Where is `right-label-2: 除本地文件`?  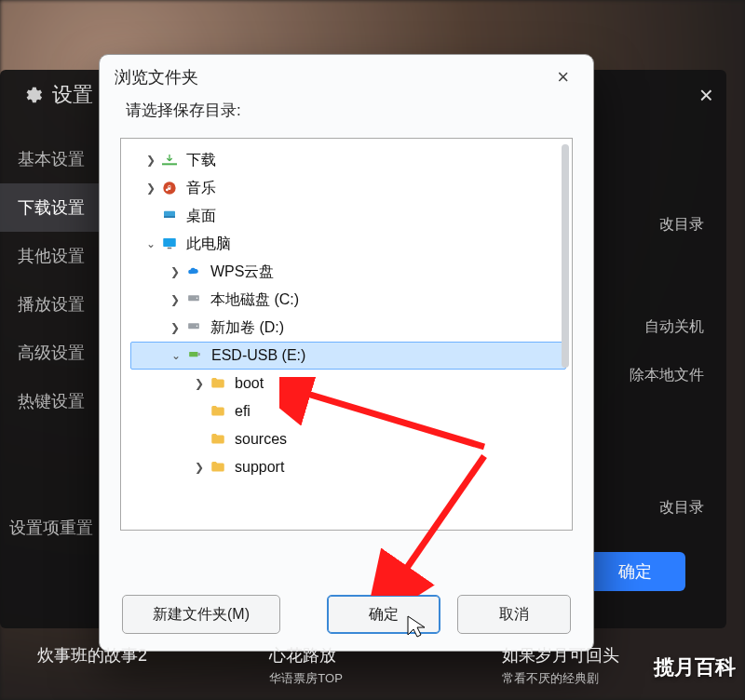
right-label-2: 除本地文件 is located at coordinates (667, 375).